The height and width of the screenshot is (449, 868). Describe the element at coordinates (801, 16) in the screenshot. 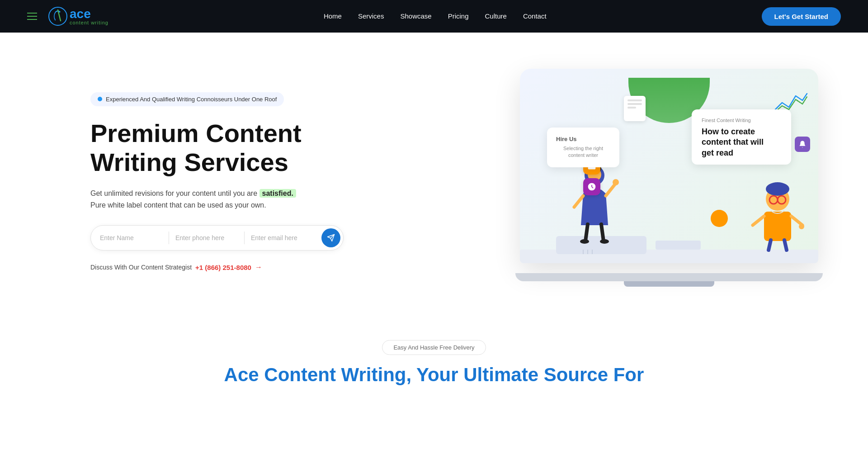

I see `cta-button: Let's Get Started` at that location.